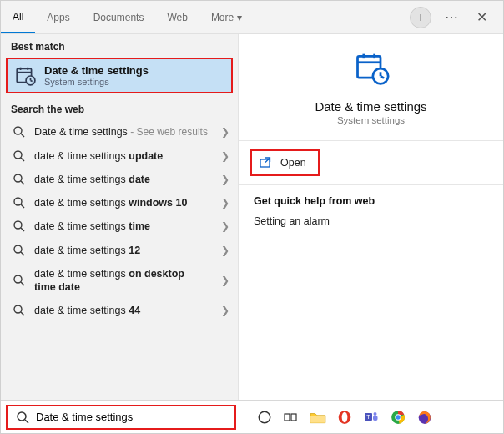  Describe the element at coordinates (454, 18) in the screenshot. I see `header-actions: I ⋯ ✕` at that location.